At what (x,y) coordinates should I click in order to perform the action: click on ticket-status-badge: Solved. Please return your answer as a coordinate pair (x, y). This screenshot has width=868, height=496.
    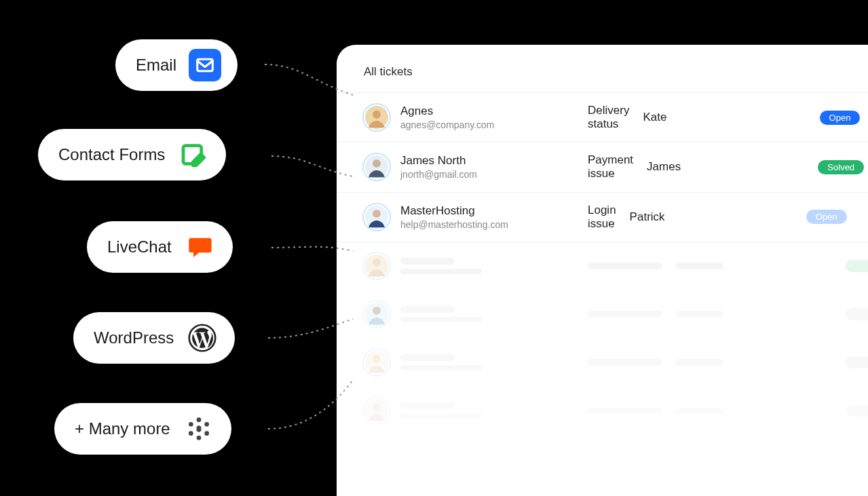
    Looking at the image, I should click on (841, 167).